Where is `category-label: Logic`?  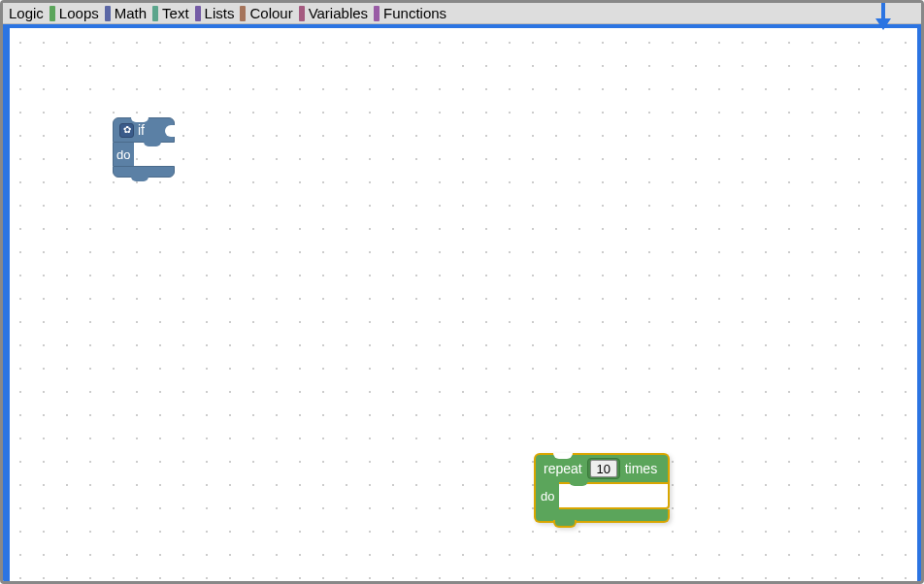
category-label: Logic is located at coordinates (26, 14).